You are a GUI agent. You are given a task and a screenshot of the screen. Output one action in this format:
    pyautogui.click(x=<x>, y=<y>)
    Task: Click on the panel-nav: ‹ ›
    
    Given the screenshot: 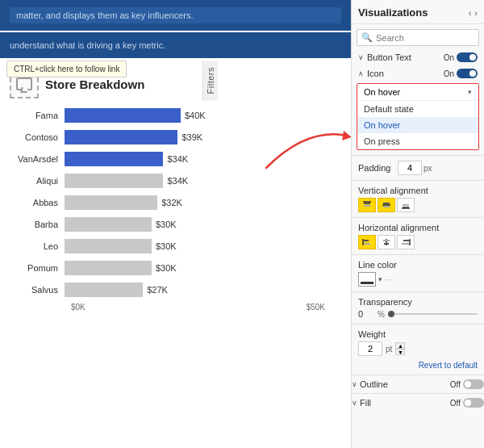 What is the action you would take?
    pyautogui.click(x=473, y=13)
    